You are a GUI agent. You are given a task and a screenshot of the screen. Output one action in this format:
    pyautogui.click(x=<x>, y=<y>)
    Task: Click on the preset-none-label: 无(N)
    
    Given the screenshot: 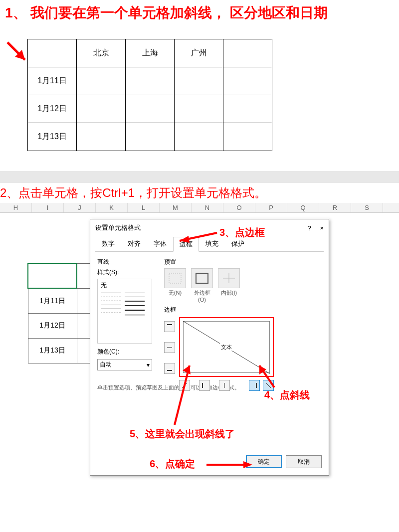 What is the action you would take?
    pyautogui.click(x=175, y=296)
    